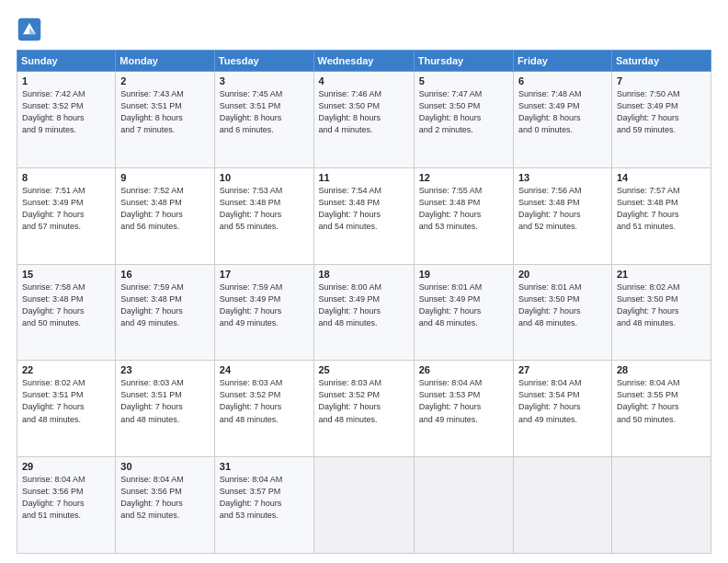 The height and width of the screenshot is (563, 728). What do you see at coordinates (265, 274) in the screenshot?
I see `day-number: 17` at bounding box center [265, 274].